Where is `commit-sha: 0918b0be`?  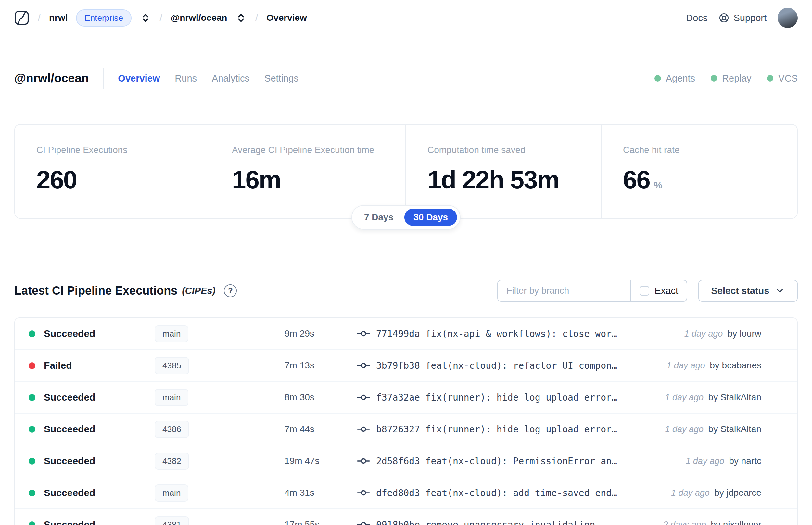
commit-sha: 0918b0be is located at coordinates (398, 522).